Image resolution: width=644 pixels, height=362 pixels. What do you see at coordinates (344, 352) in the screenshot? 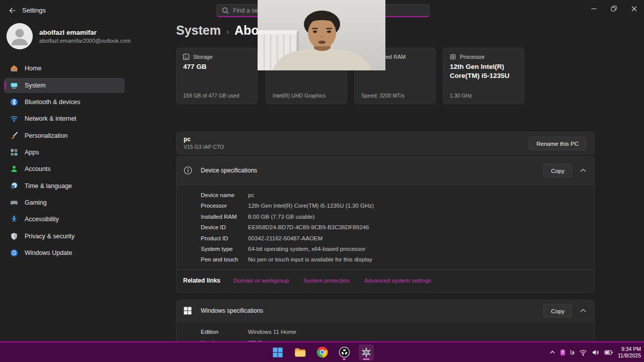
I see `obs-icon` at bounding box center [344, 352].